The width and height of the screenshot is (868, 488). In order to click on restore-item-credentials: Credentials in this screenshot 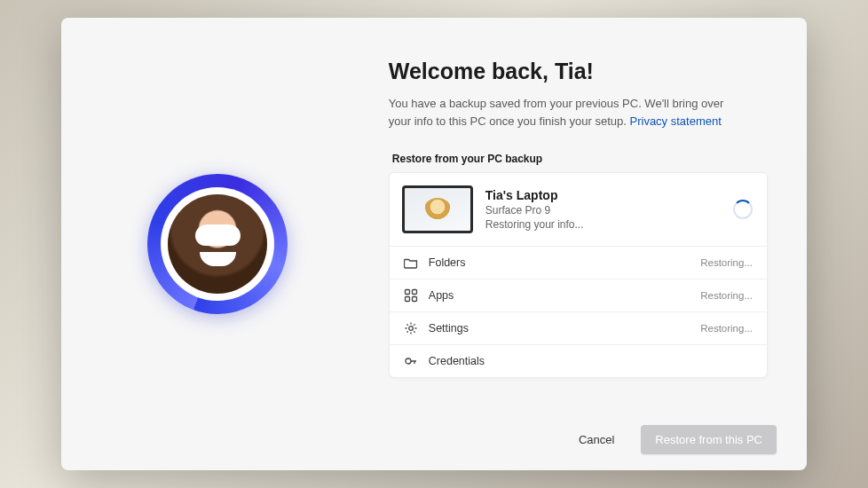, I will do `click(579, 361)`.